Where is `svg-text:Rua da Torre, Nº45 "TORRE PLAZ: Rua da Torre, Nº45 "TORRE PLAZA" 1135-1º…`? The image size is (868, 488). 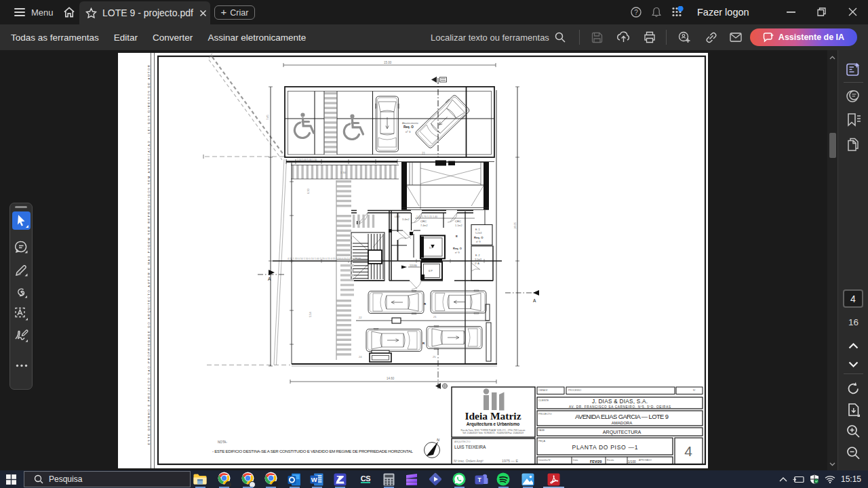 svg-text:Rua da Torre, Nº45 "TORRE PLAZ: Rua da Torre, Nº45 "TORRE PLAZA" 1135-1º… is located at coordinates (494, 430).